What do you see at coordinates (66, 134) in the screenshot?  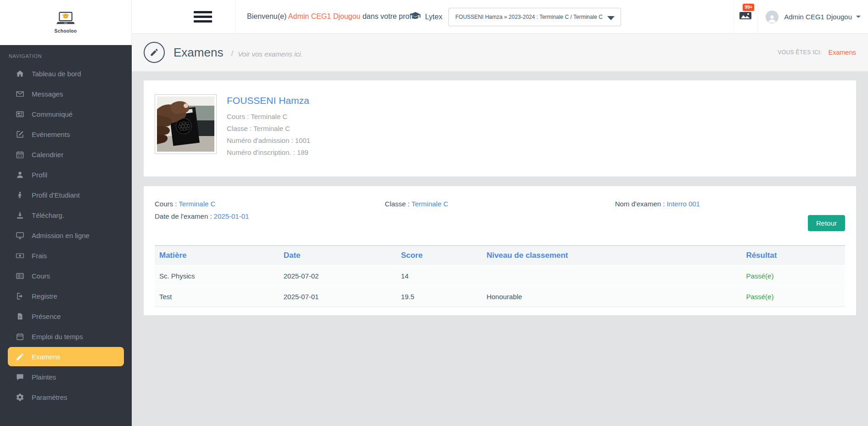 I see `sidebar-item-evenements: Evénements` at bounding box center [66, 134].